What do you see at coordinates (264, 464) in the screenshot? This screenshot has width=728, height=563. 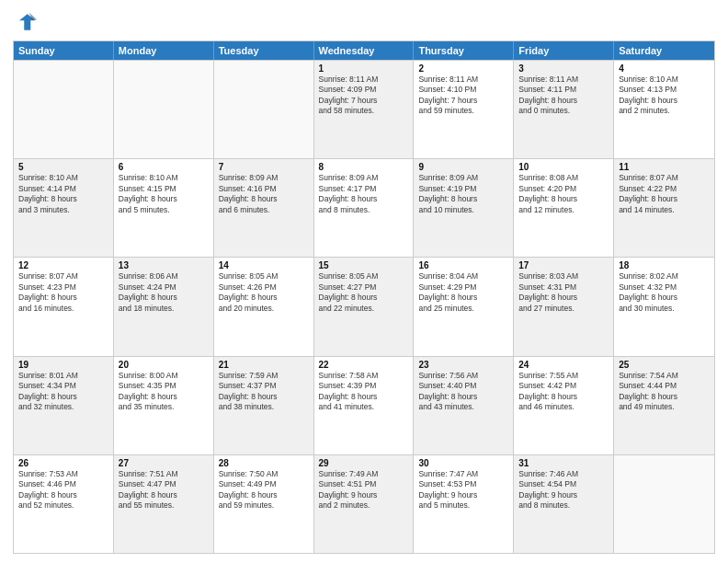 I see `day-number: 28` at bounding box center [264, 464].